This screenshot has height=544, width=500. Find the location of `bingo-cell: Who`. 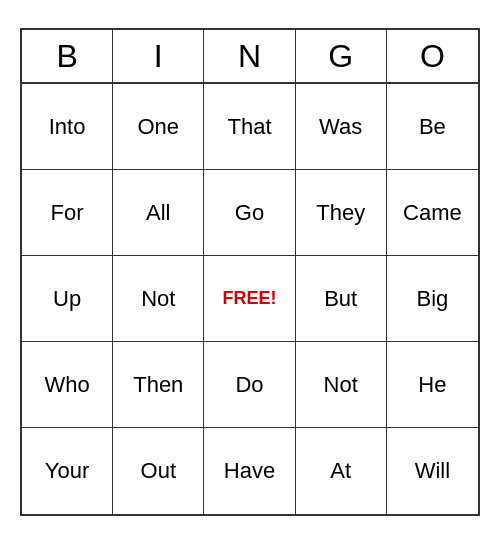

bingo-cell: Who is located at coordinates (68, 385).